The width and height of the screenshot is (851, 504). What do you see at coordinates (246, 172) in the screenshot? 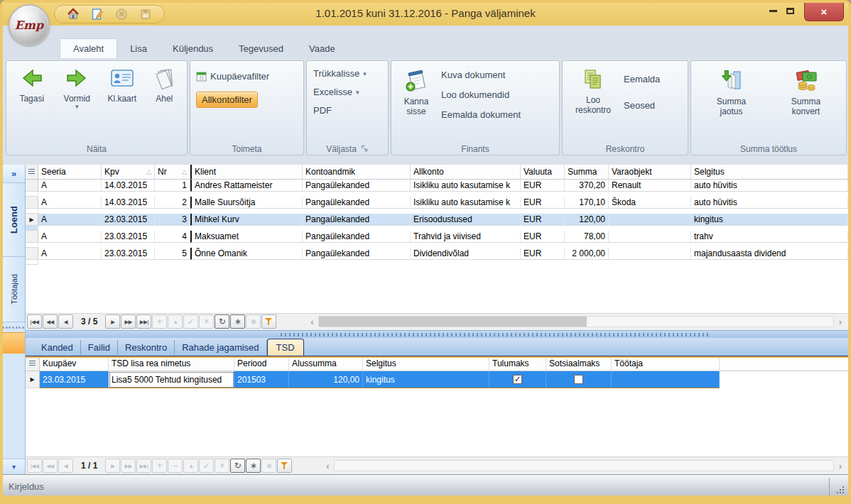
I see `column-header-klient: Klient` at bounding box center [246, 172].